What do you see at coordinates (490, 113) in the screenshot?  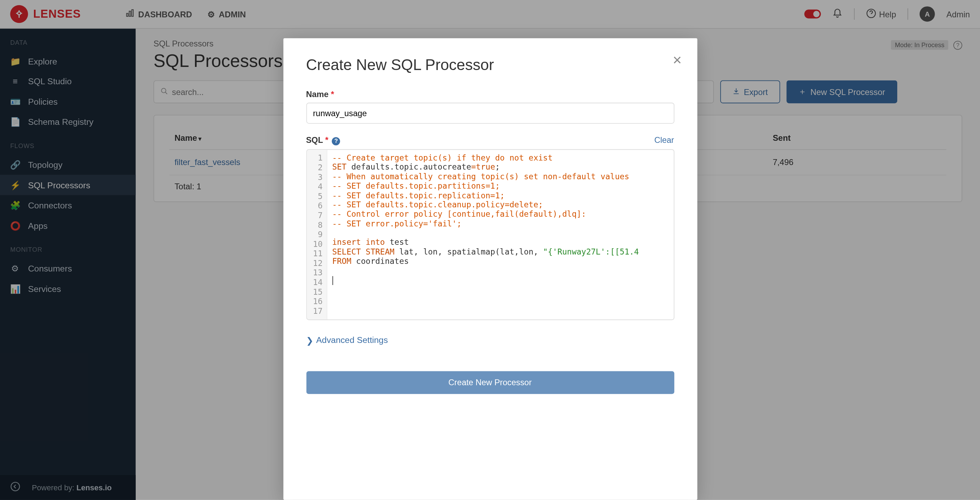 I see `name-input` at bounding box center [490, 113].